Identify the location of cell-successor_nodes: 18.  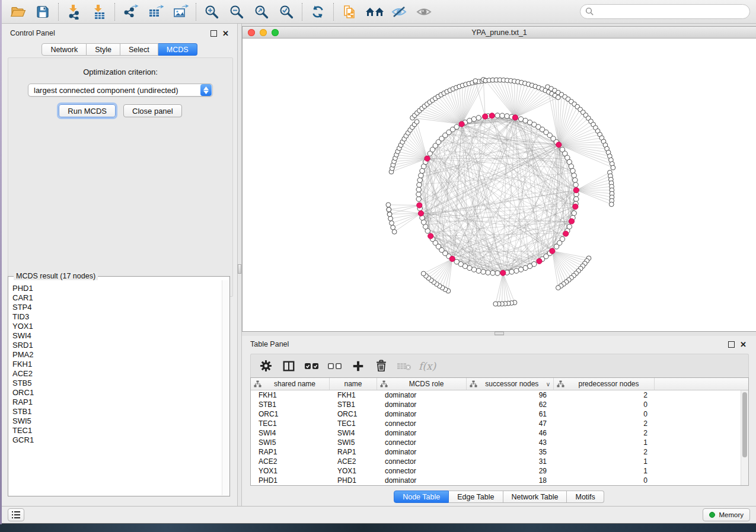
(510, 480).